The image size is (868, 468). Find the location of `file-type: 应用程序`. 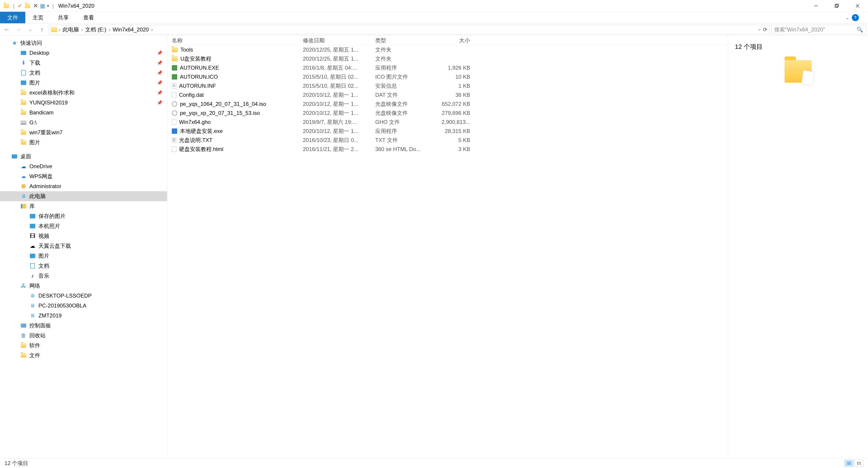

file-type: 应用程序 is located at coordinates (402, 68).